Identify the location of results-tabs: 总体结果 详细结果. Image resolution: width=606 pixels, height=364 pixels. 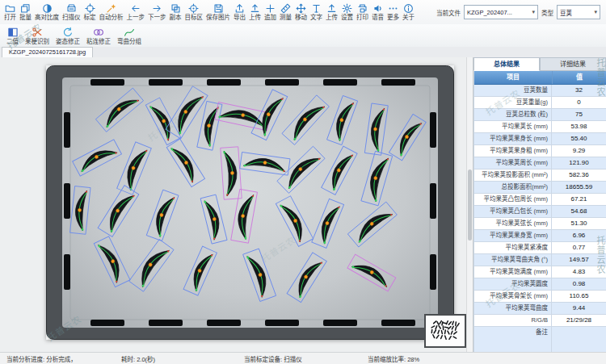
(540, 65).